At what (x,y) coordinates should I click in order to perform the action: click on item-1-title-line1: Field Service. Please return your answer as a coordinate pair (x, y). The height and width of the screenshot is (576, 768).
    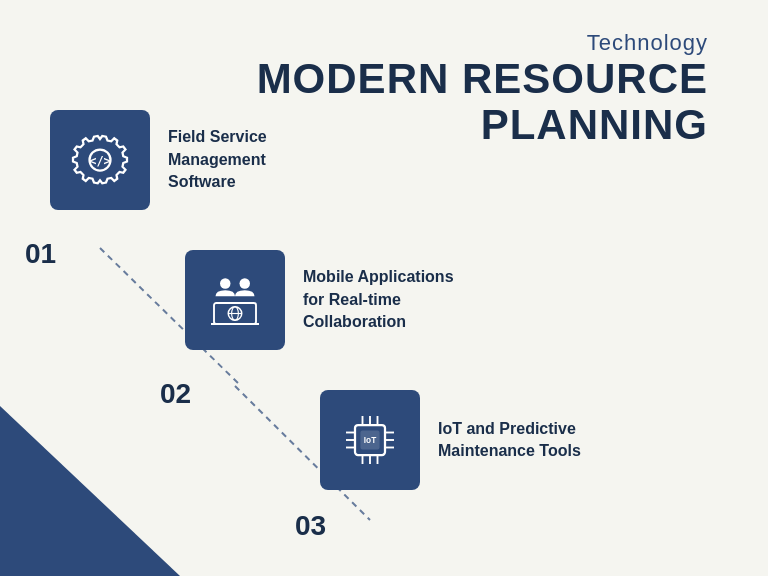
    Looking at the image, I should click on (218, 136).